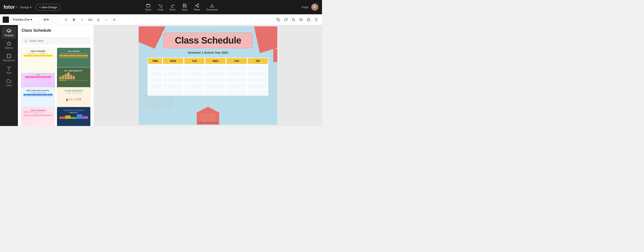  I want to click on deco-top-left, so click(152, 37).